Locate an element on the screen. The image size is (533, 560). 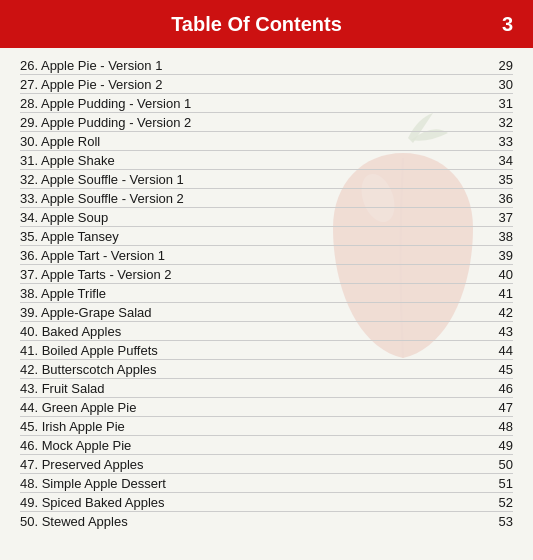
toc-entry-title: 44. Green Apple Pie is located at coordinates (252, 408).